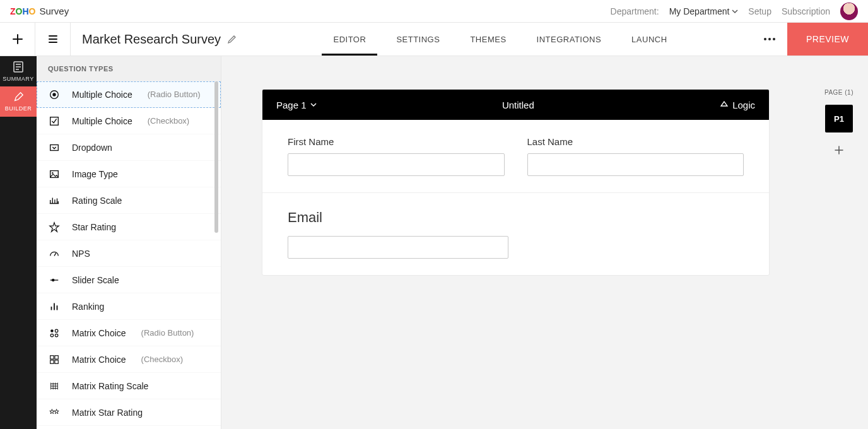 Image resolution: width=868 pixels, height=429 pixels. I want to click on page-rail: PAGE (1) P1, so click(839, 242).